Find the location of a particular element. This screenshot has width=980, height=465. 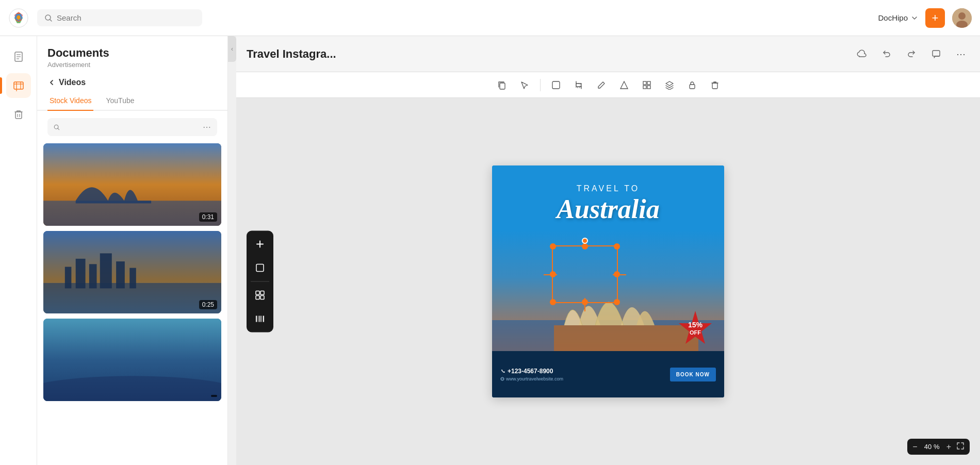

left-floating-toolbar is located at coordinates (260, 281).